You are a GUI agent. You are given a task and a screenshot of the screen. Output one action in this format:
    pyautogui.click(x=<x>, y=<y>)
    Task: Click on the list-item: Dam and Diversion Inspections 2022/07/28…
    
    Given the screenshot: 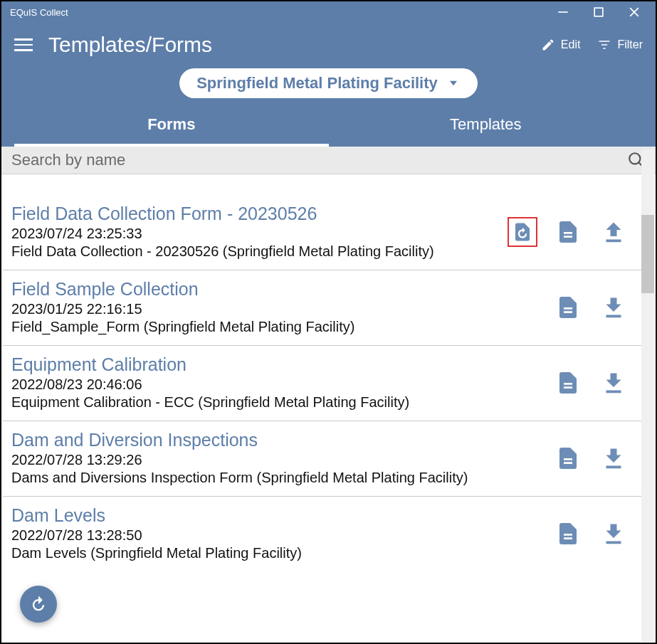 What is the action you would take?
    pyautogui.click(x=322, y=459)
    